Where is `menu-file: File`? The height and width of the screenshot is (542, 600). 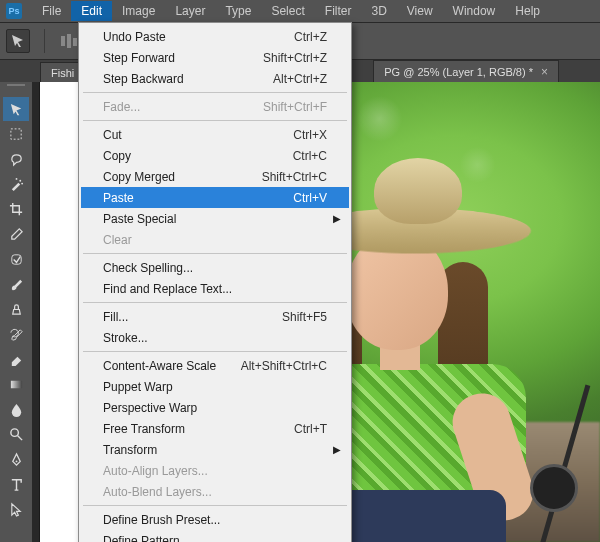 menu-file: File is located at coordinates (52, 11).